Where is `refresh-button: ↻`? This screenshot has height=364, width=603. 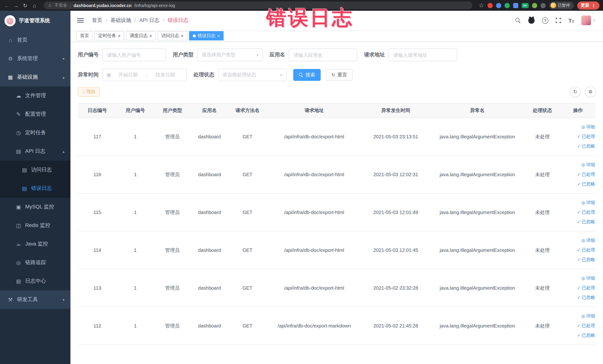 refresh-button: ↻ is located at coordinates (575, 92).